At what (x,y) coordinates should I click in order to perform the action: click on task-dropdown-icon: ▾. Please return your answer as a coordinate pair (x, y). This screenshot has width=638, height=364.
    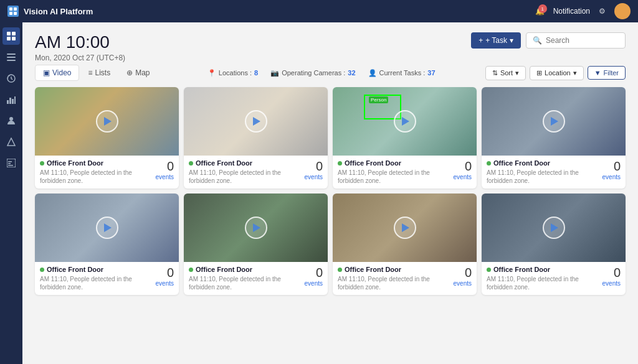
    Looking at the image, I should click on (512, 40).